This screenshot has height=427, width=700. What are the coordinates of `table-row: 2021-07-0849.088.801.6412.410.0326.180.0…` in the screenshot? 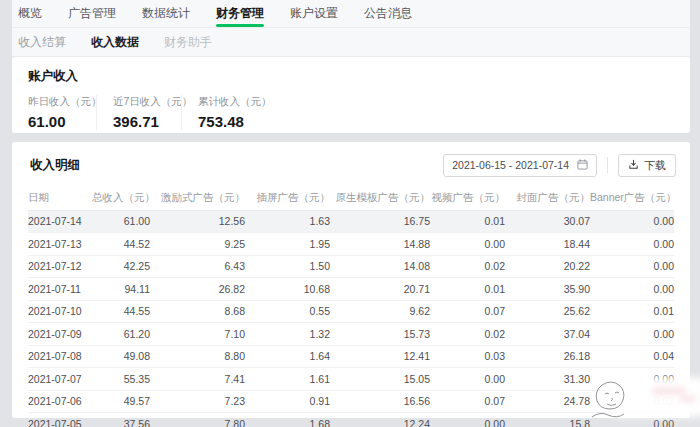 It's located at (351, 356).